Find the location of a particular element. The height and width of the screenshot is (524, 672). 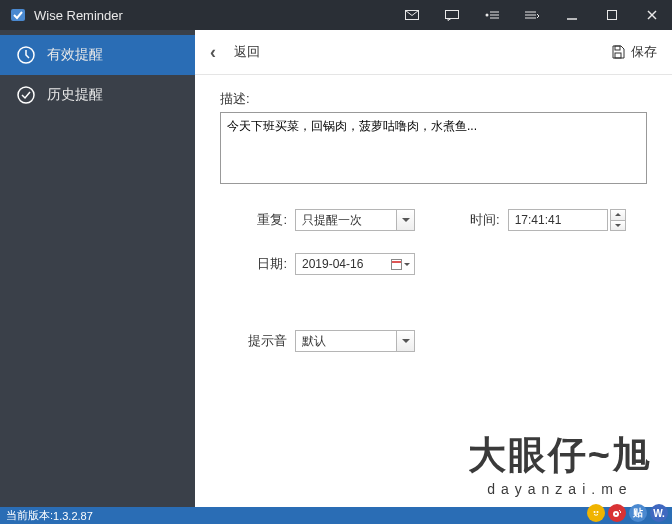

menu-icon is located at coordinates (532, 15).